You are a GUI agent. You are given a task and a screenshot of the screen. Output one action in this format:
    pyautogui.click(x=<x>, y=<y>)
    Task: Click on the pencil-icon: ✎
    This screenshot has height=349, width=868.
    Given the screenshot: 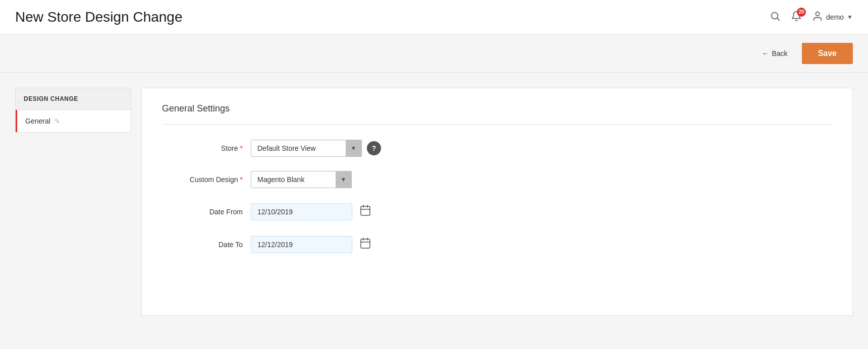 What is the action you would take?
    pyautogui.click(x=58, y=121)
    